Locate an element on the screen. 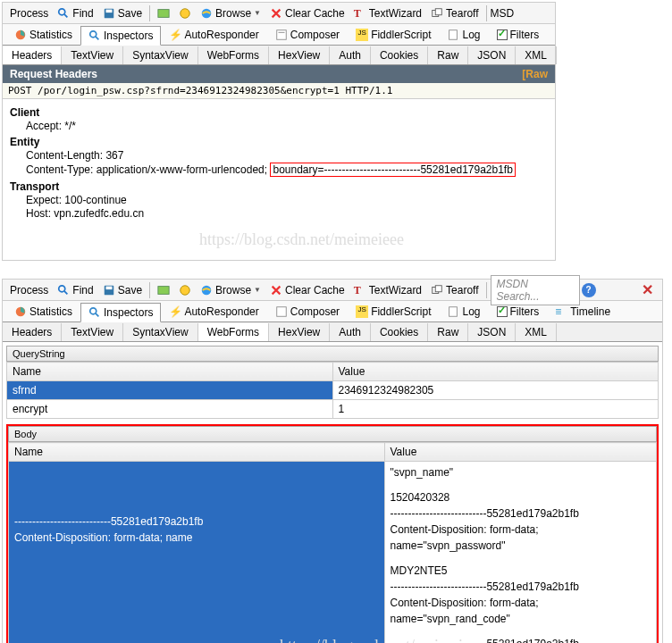 This screenshot has height=643, width=672. name-line2: Content-Disposition: form-data; name is located at coordinates (197, 538).